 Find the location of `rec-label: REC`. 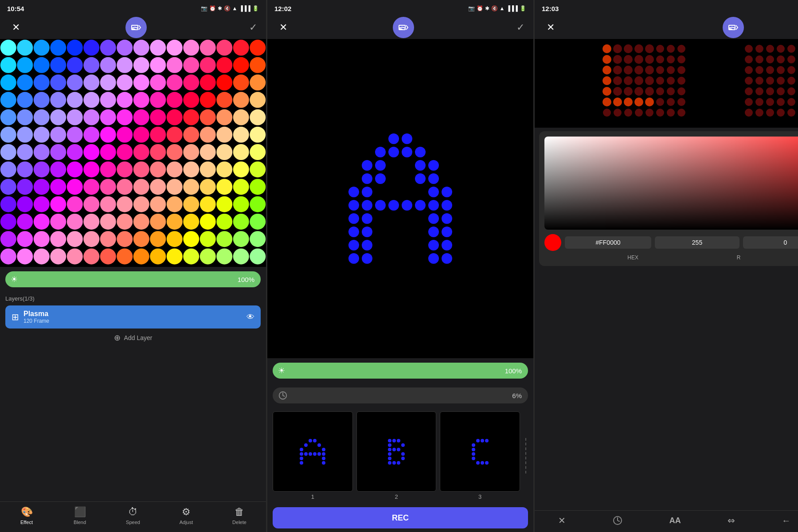

rec-label: REC is located at coordinates (400, 518).